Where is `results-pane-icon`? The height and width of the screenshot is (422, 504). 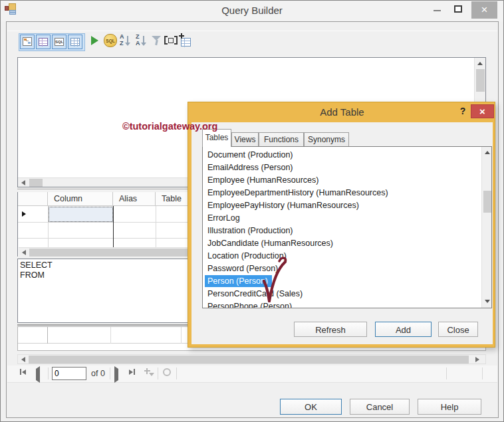 results-pane-icon is located at coordinates (75, 42).